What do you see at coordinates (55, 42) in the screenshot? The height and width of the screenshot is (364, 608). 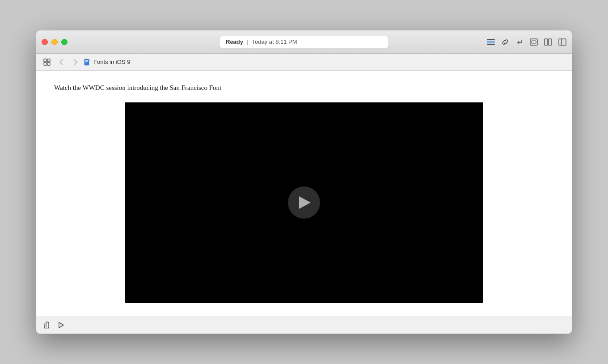 I see `minimize-button` at bounding box center [55, 42].